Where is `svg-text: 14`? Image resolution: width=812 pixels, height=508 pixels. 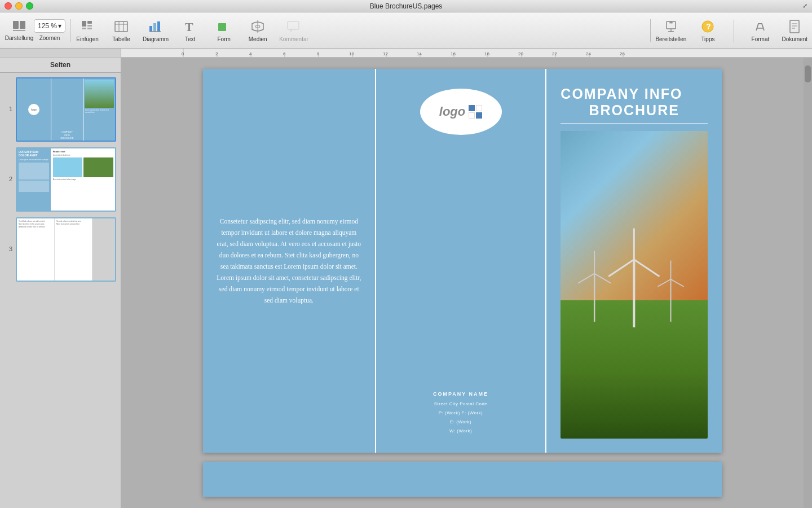 svg-text: 14 is located at coordinates (420, 54).